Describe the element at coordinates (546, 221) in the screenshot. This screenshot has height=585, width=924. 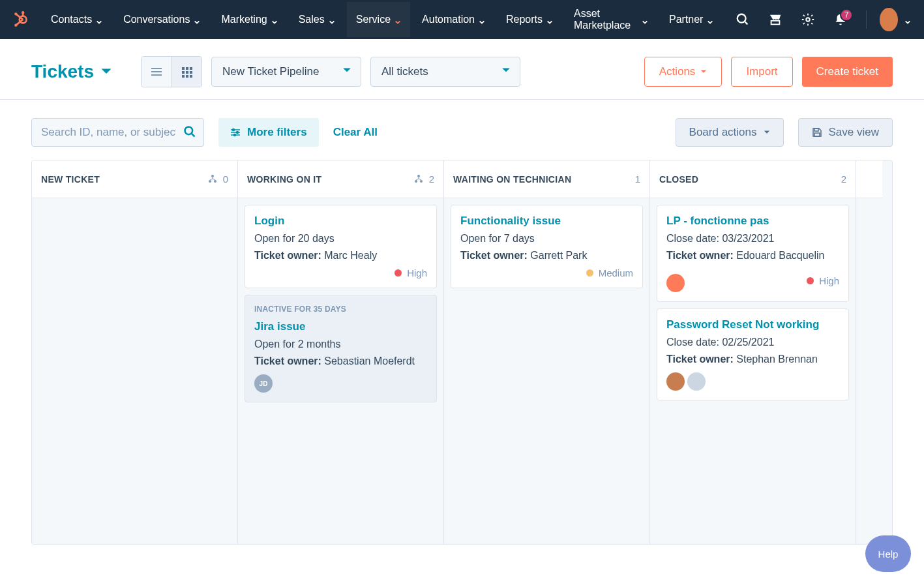
I see `ticket-title: Functionality issue` at that location.